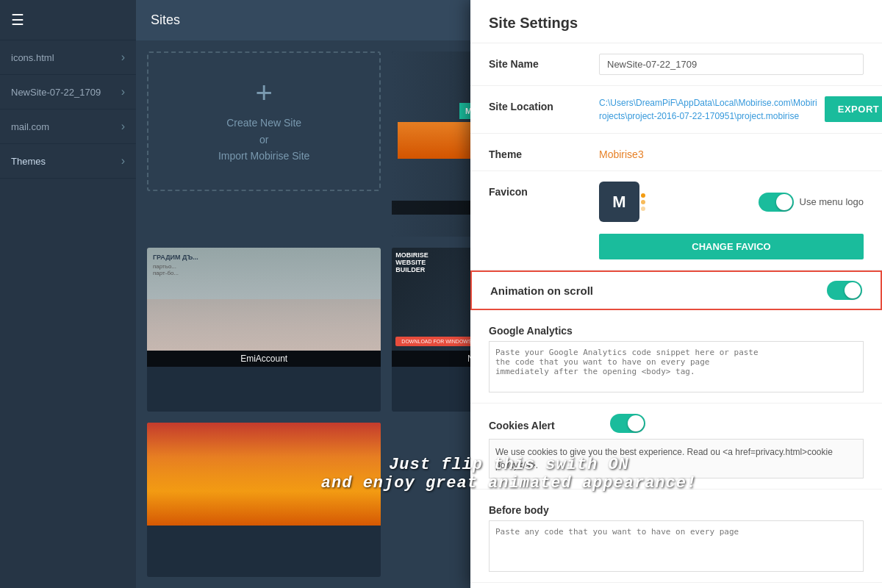 The image size is (882, 588). Describe the element at coordinates (264, 528) in the screenshot. I see `site-card-sunset-label` at that location.